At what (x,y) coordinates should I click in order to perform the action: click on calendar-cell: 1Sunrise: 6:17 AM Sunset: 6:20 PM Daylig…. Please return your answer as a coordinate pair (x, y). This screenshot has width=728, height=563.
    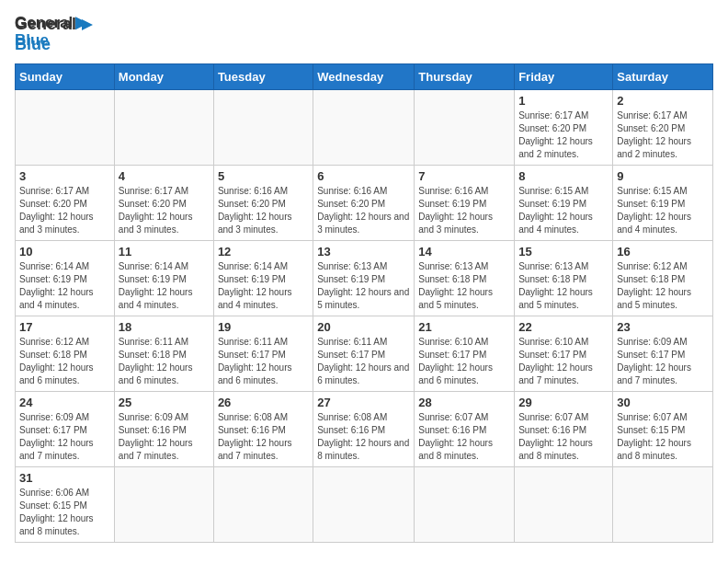
    Looking at the image, I should click on (564, 128).